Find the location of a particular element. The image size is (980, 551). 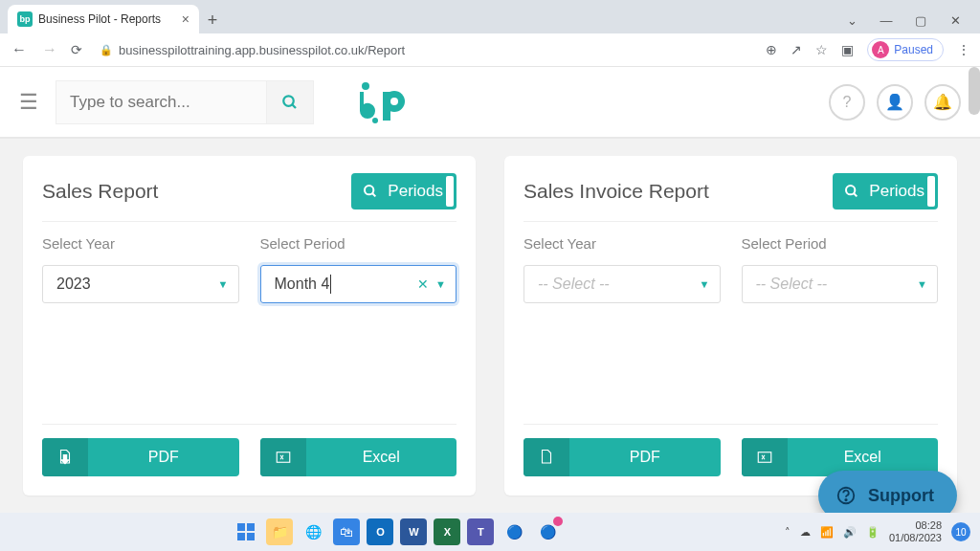

clock: 08:28 01/08/2023 is located at coordinates (915, 532).